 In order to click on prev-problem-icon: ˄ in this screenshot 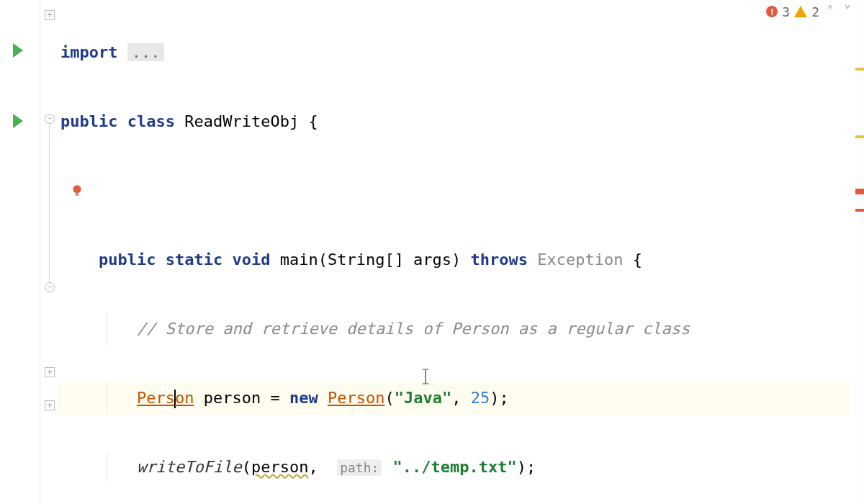, I will do `click(830, 12)`.